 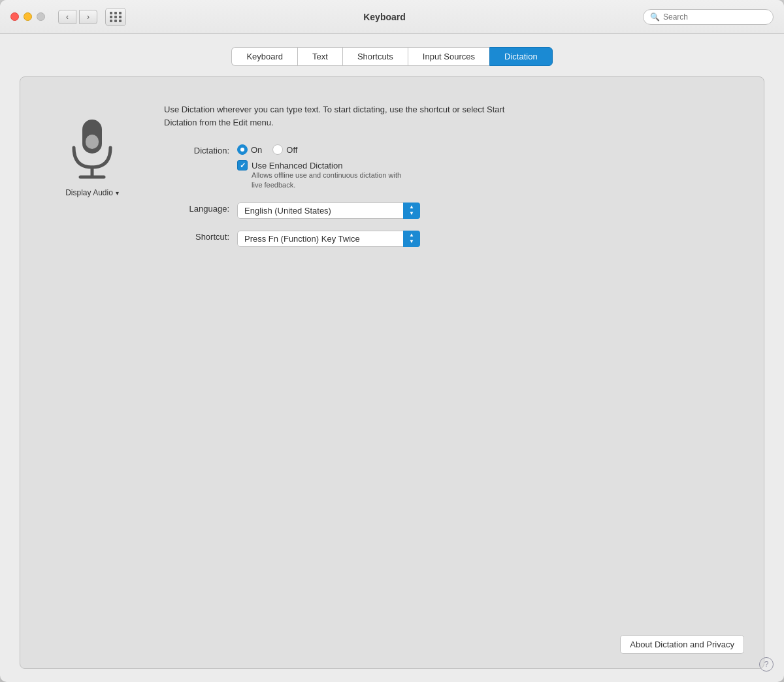 What do you see at coordinates (384, 17) in the screenshot?
I see `window-title: Keyboard` at bounding box center [384, 17].